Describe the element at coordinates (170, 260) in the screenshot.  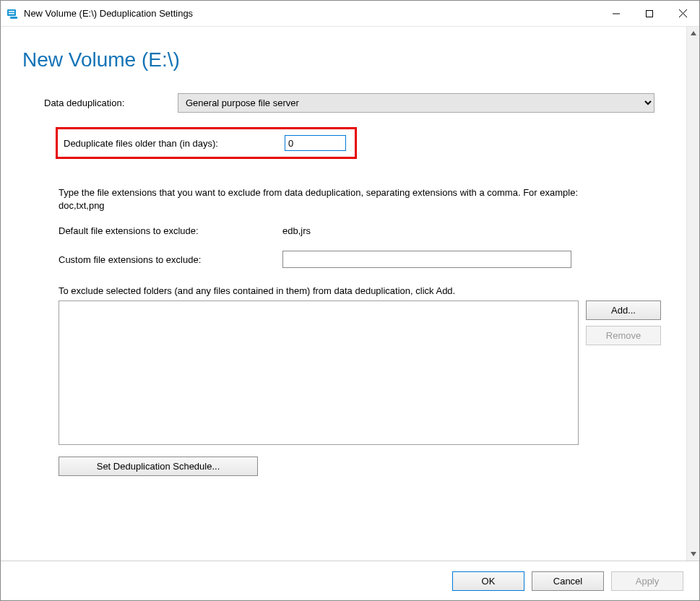
I see `custom-ext-label: Custom file extensions to exclude:` at that location.